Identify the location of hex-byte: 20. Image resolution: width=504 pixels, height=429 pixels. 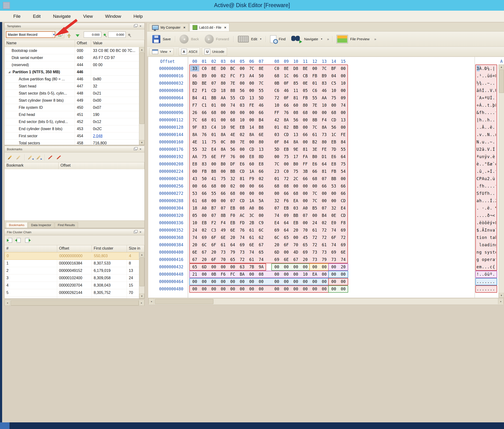
(195, 245).